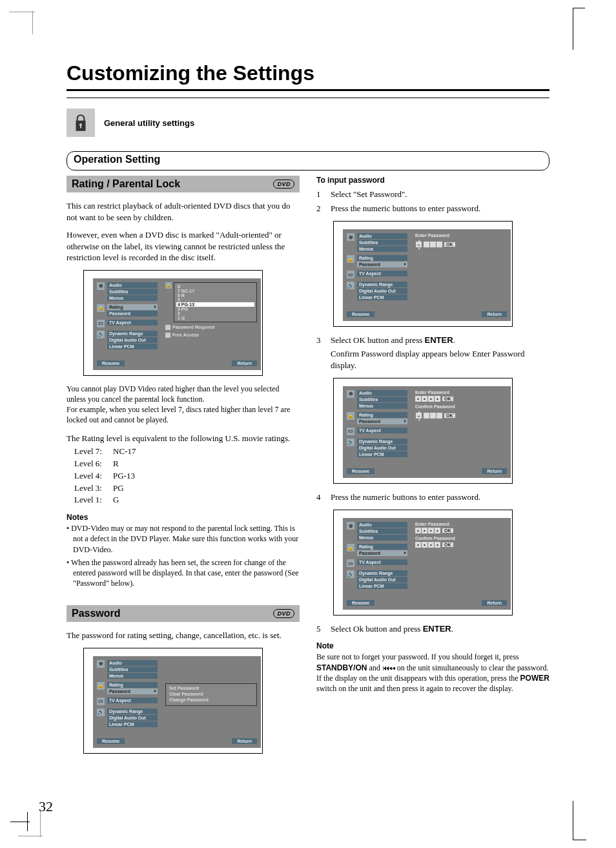 The image size is (616, 848). I want to click on level-label: Level 1:, so click(94, 500).